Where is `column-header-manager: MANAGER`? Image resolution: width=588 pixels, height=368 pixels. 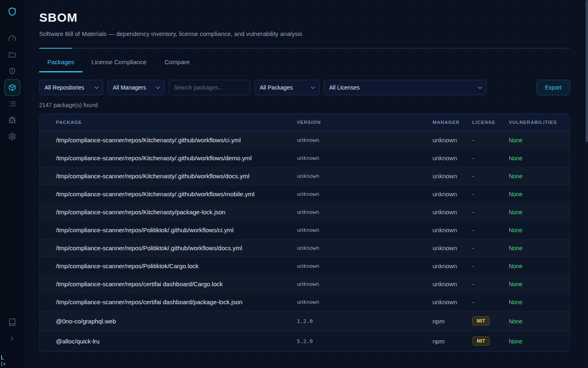 column-header-manager: MANAGER is located at coordinates (446, 123).